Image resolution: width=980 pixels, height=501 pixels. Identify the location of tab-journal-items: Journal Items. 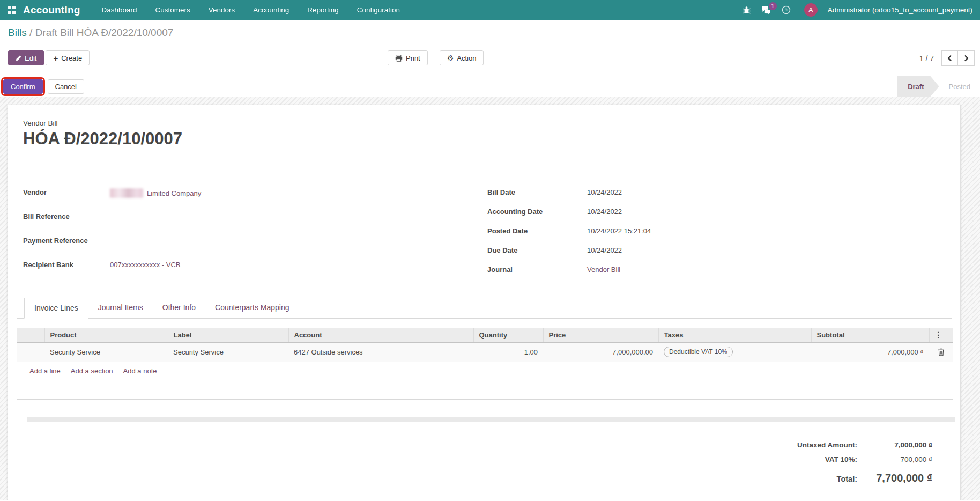
(121, 308).